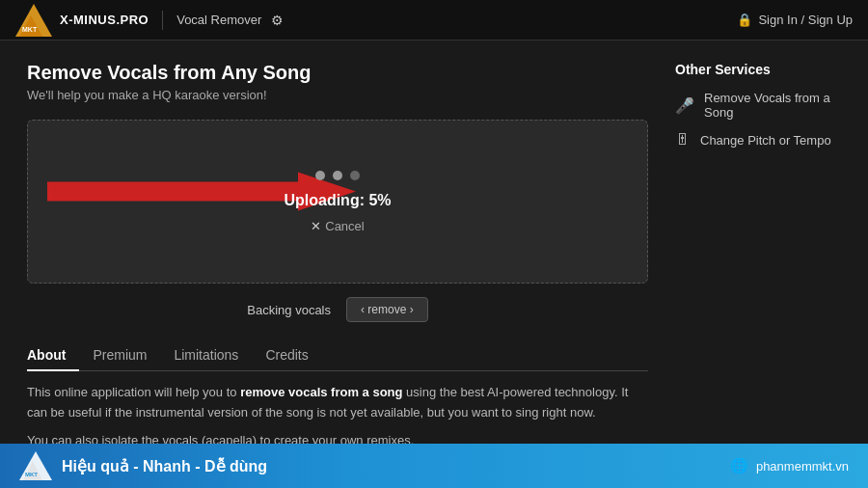  Describe the element at coordinates (802, 467) in the screenshot. I see `footer-website: phanmemmkt.vn` at that location.